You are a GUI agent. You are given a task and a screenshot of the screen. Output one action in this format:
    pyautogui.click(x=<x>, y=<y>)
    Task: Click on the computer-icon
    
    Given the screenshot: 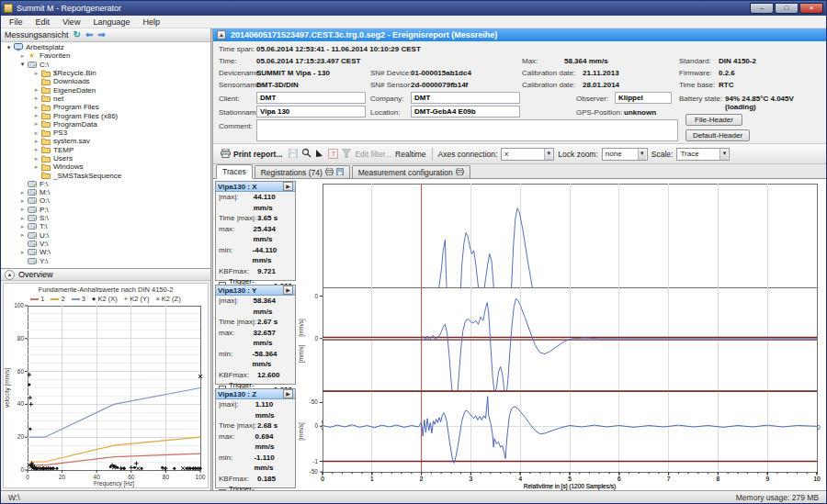 What is the action you would take?
    pyautogui.click(x=18, y=48)
    